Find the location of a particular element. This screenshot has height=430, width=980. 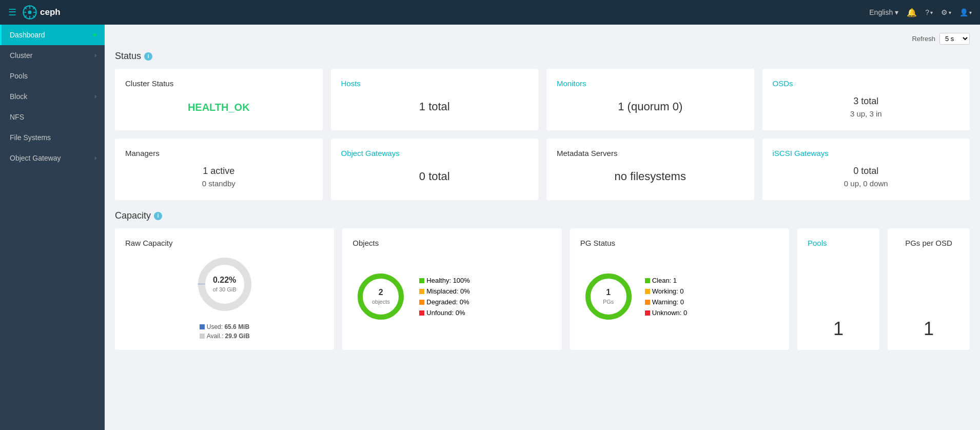

sidebar-item-dashboard: Dashboard ♥ is located at coordinates (52, 35).